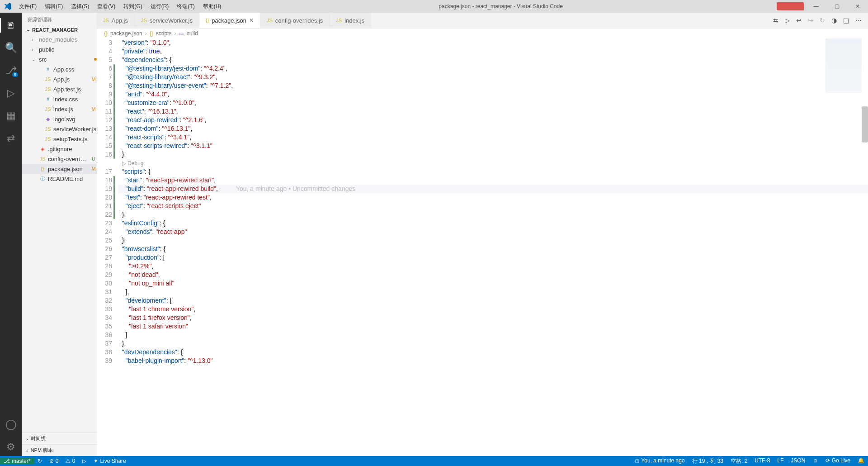 Image resolution: width=868 pixels, height=466 pixels. What do you see at coordinates (17, 461) in the screenshot?
I see `git-branch: ⎇ master*` at bounding box center [17, 461].